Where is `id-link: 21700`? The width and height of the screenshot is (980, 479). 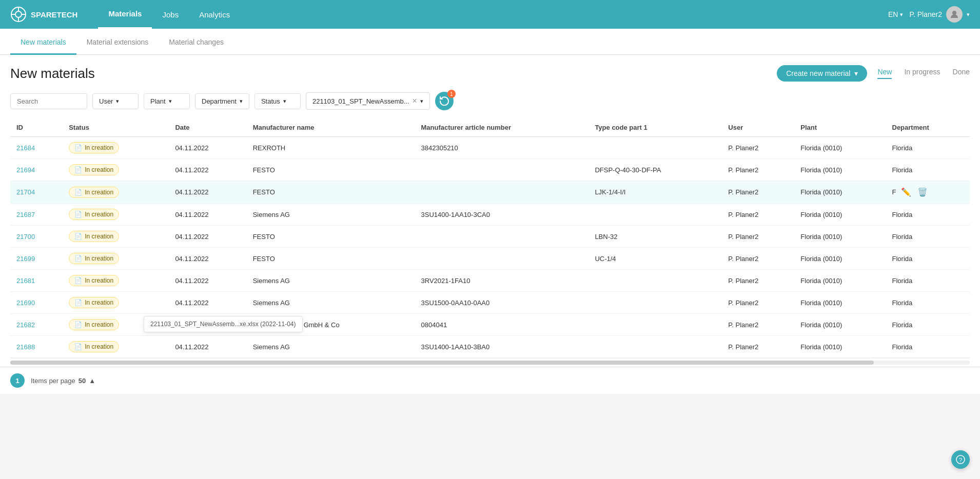
id-link: 21700 is located at coordinates (26, 237).